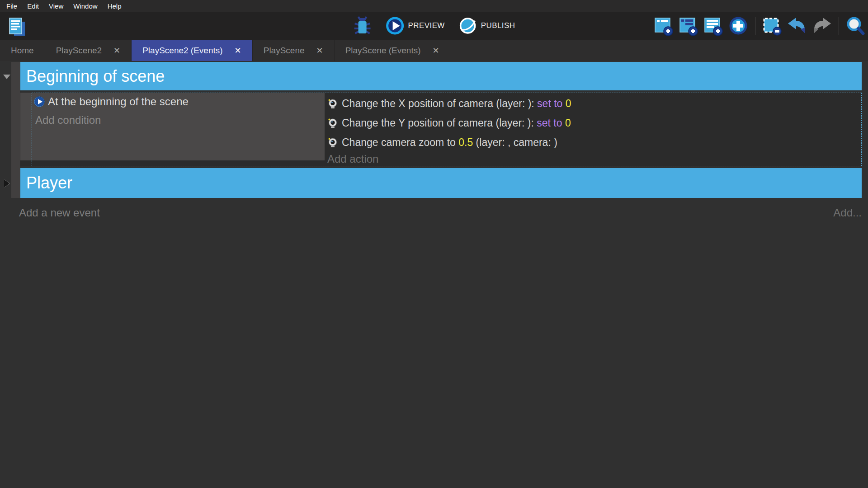 The width and height of the screenshot is (868, 488). I want to click on menu-bar: File Edit View Window Help, so click(434, 6).